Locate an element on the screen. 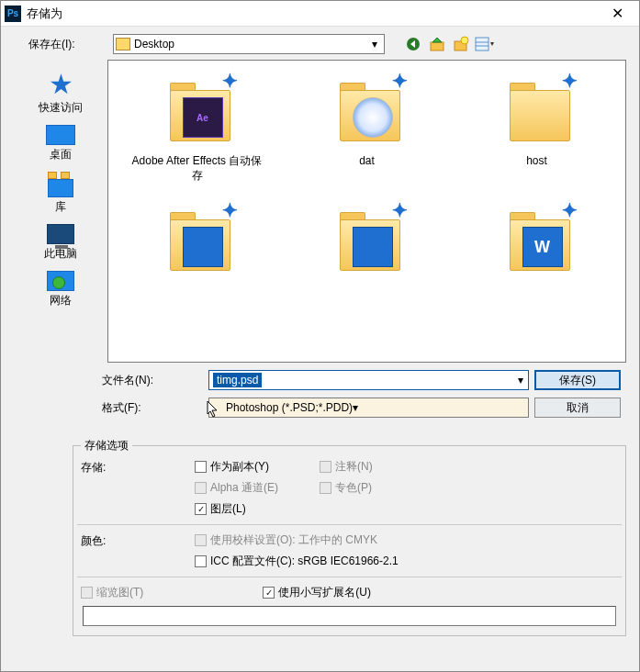  options-legend: 存储选项 is located at coordinates (107, 446).